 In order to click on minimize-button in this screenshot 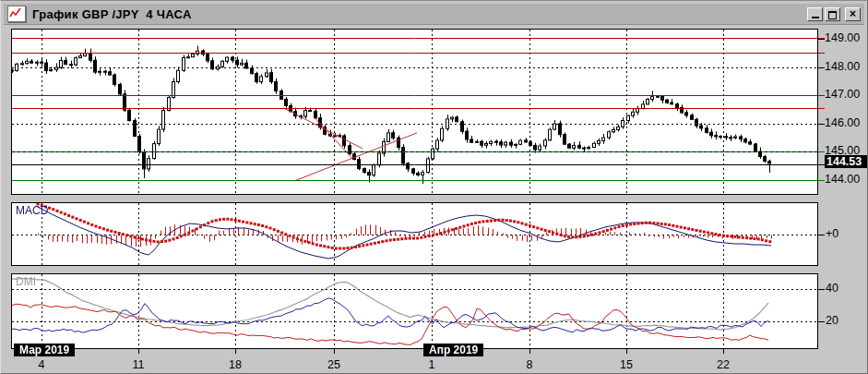, I will do `click(815, 15)`.